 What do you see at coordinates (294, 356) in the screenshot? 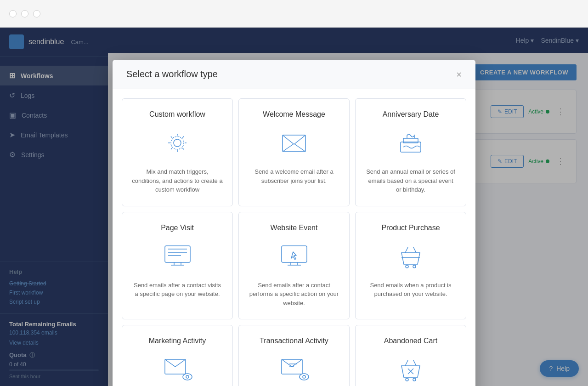
I see `workflow-type-transactional-activity: Transactional Activity Send an email bas…` at bounding box center [294, 356].